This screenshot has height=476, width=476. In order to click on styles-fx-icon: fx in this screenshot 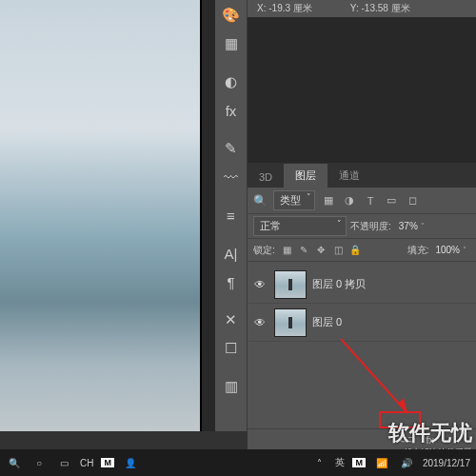, I will do `click(231, 110)`.